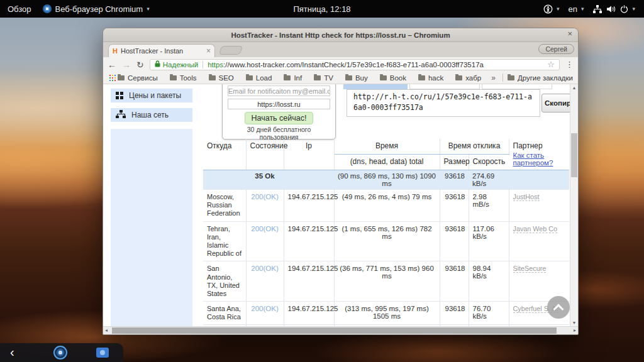 Image resolution: width=644 pixels, height=362 pixels. What do you see at coordinates (140, 65) in the screenshot?
I see `reload-button: ↻` at bounding box center [140, 65].